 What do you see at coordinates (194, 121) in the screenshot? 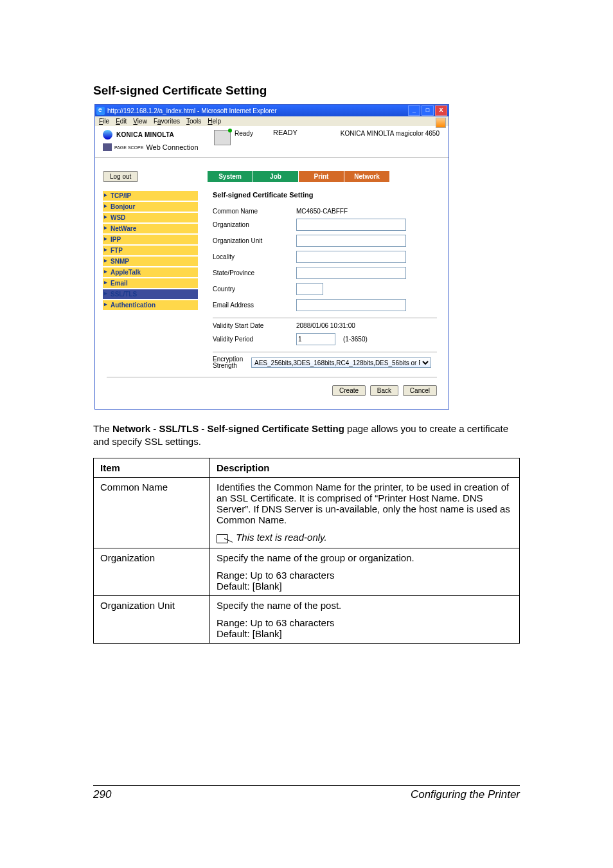
I see `menu-tools: Tools` at bounding box center [194, 121].